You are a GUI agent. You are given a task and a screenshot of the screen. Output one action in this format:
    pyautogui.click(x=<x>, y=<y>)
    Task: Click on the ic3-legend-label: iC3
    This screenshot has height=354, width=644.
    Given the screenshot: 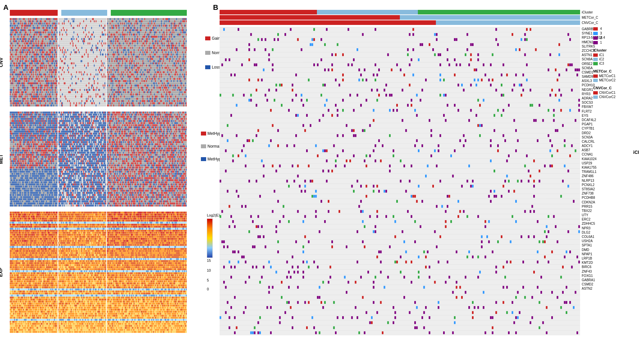 What is the action you would take?
    pyautogui.click(x=602, y=64)
    